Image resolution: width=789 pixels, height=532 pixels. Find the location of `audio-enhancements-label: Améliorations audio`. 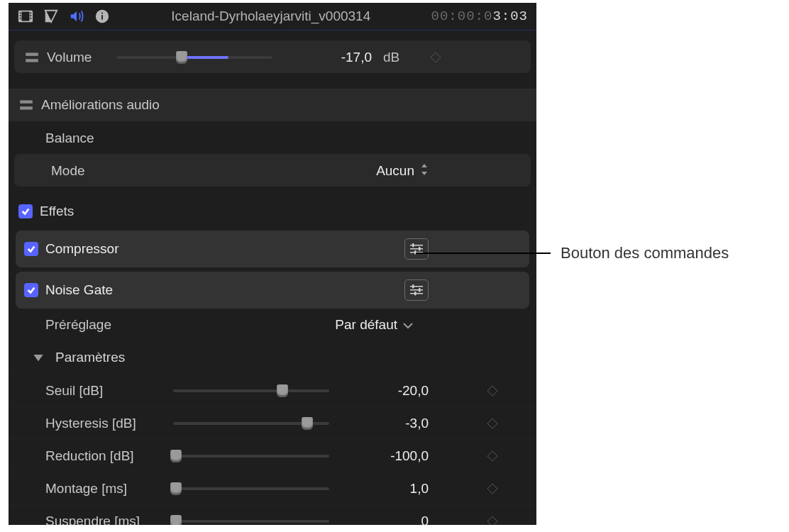

audio-enhancements-label: Améliorations audio is located at coordinates (284, 105).